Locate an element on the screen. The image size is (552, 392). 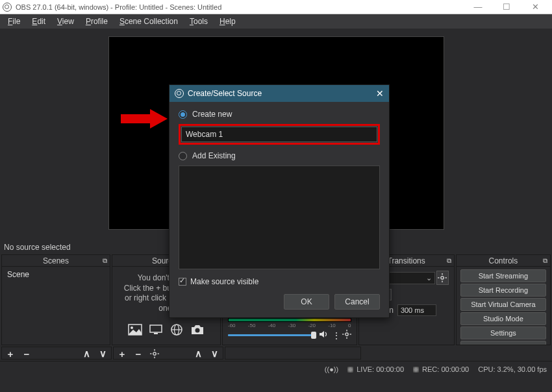
source-settings-button is located at coordinates (155, 354).